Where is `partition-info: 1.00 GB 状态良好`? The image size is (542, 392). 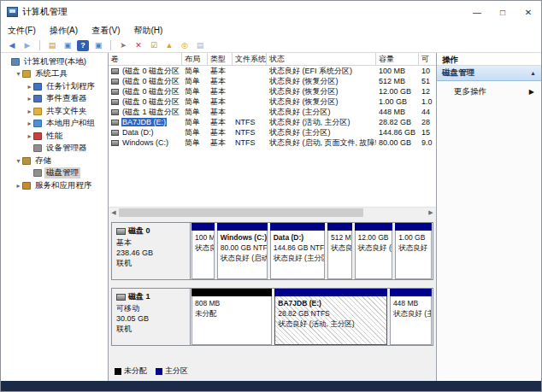
partition-info: 1.00 GB 状态良好 is located at coordinates (414, 255).